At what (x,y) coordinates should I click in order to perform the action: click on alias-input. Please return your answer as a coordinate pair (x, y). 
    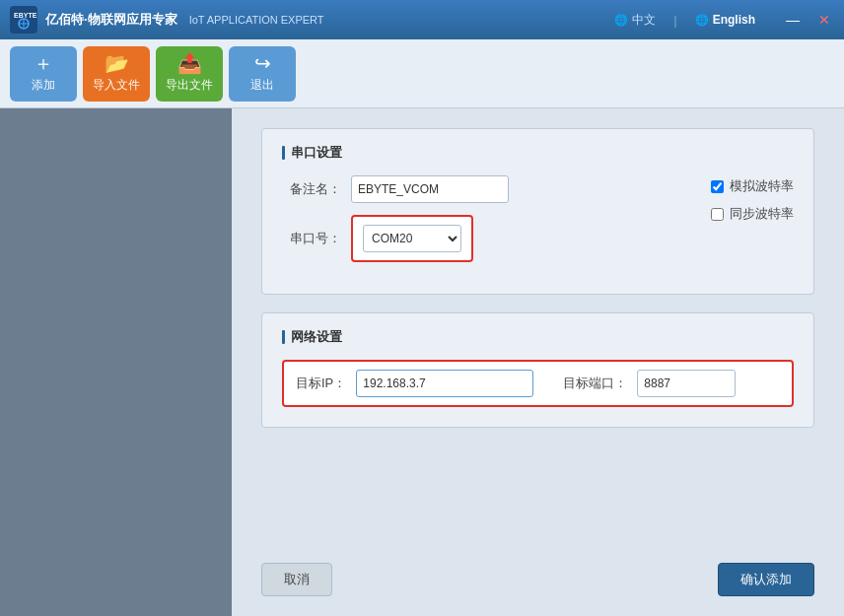
    Looking at the image, I should click on (430, 189).